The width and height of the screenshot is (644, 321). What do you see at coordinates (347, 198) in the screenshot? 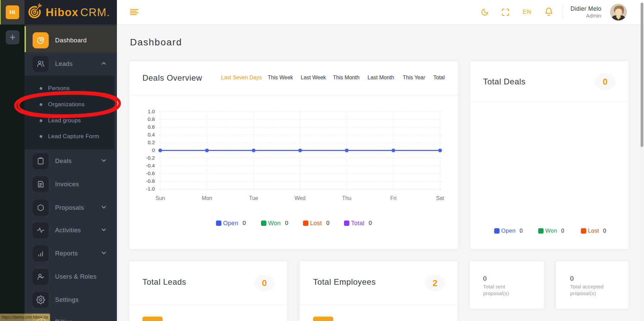
I see `svg-text: Thu` at bounding box center [347, 198].